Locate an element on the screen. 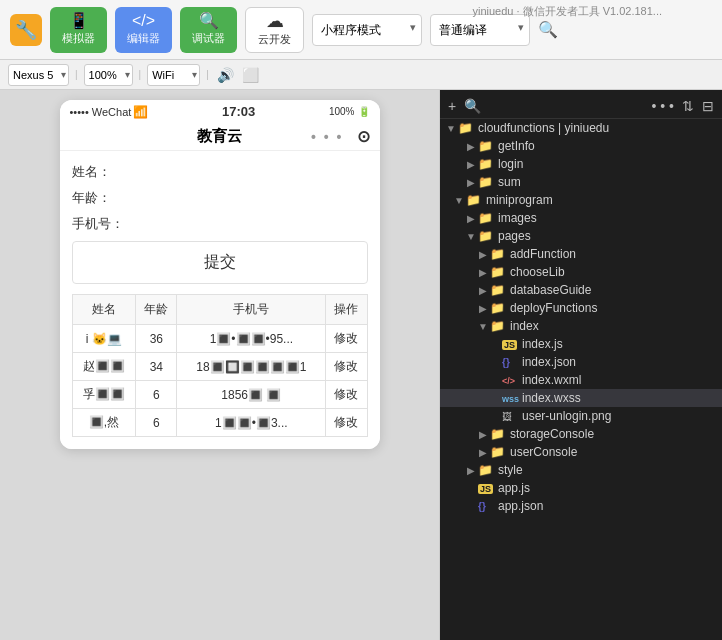  sort-icon: ⇅ is located at coordinates (688, 106).